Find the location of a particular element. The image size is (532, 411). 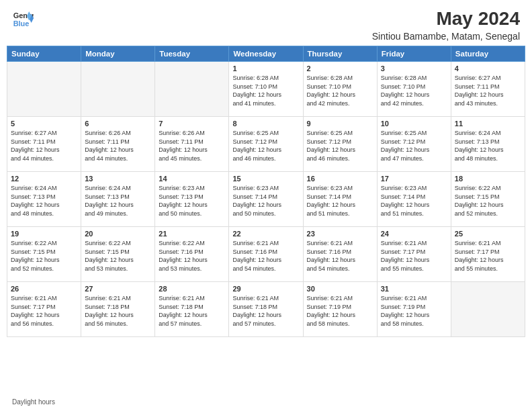

daylight-label: Daylight hours is located at coordinates (34, 402).